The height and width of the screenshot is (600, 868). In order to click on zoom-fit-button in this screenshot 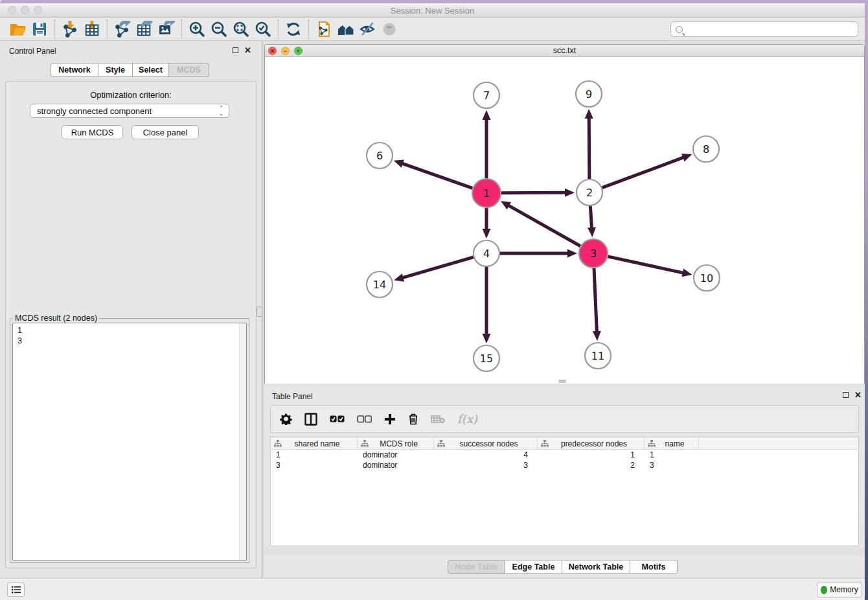, I will do `click(241, 29)`.